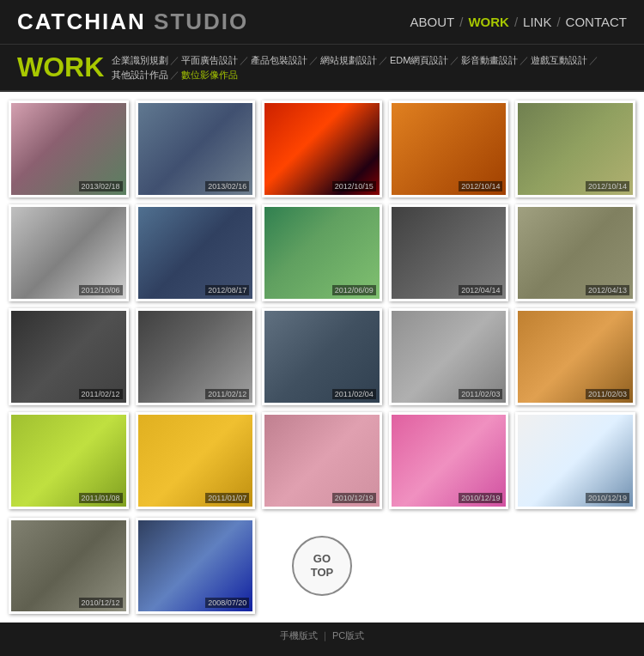  What do you see at coordinates (322, 357) in the screenshot?
I see `gallery-item: 2011/02/04` at bounding box center [322, 357].